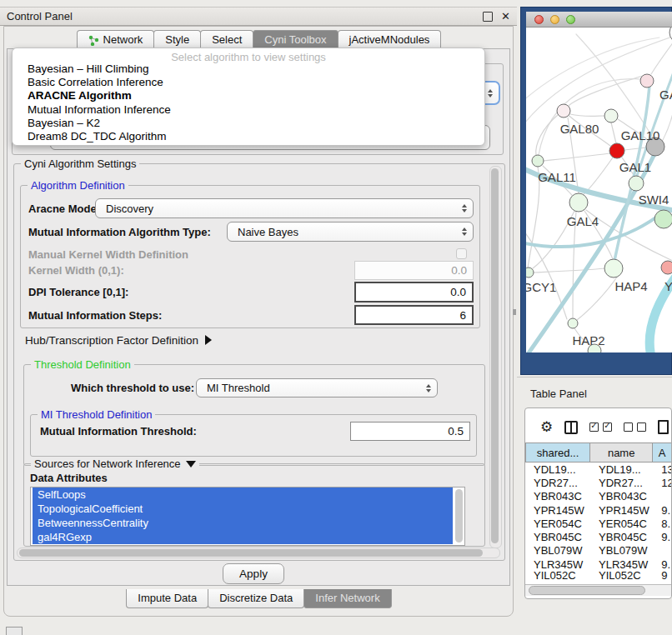 The image size is (672, 635). What do you see at coordinates (177, 40) in the screenshot?
I see `tab-style: Style` at bounding box center [177, 40].